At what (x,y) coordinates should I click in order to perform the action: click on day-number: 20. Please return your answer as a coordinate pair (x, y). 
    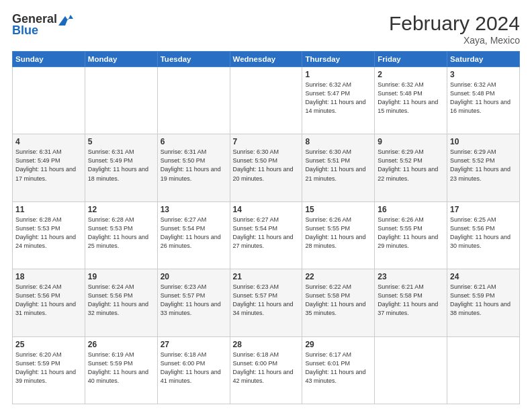
    Looking at the image, I should click on (193, 277).